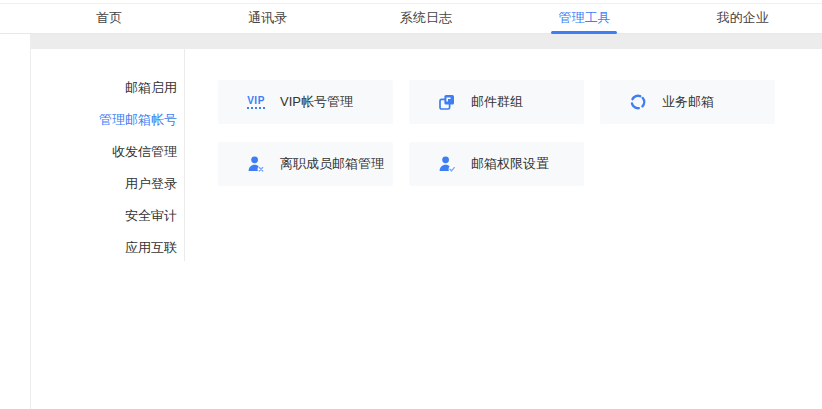 This screenshot has height=409, width=822. Describe the element at coordinates (108, 152) in the screenshot. I see `sidebar-item-send-receive-management: 收发信管理` at that location.